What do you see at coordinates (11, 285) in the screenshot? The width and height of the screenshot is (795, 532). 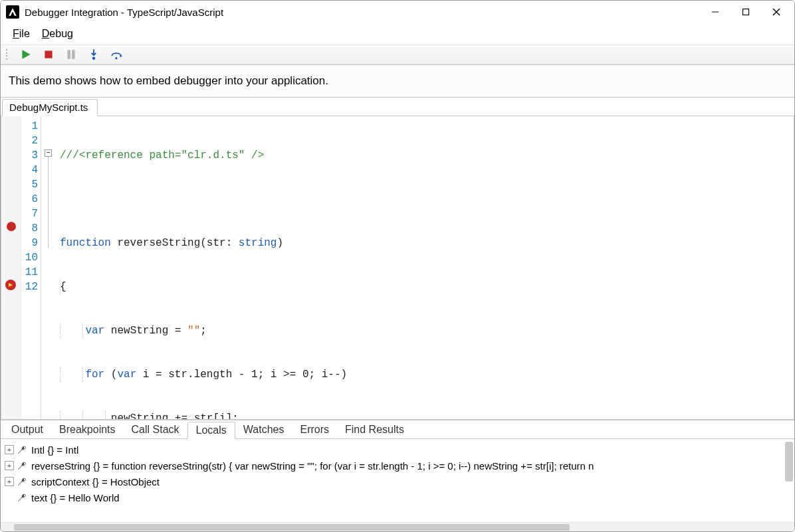 I see `execution-pointer-icon` at bounding box center [11, 285].